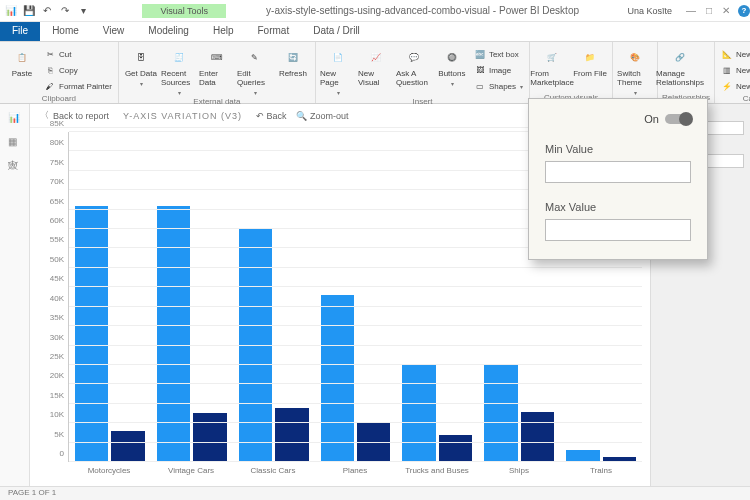 This screenshot has width=750, height=500. Describe the element at coordinates (78, 70) in the screenshot. I see `copy-button: ⎘Copy` at that location.